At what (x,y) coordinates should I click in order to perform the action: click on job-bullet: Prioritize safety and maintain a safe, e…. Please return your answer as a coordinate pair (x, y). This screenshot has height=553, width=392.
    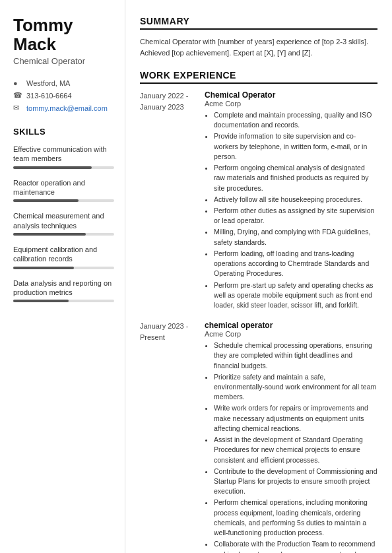
    Looking at the image, I should click on (296, 387).